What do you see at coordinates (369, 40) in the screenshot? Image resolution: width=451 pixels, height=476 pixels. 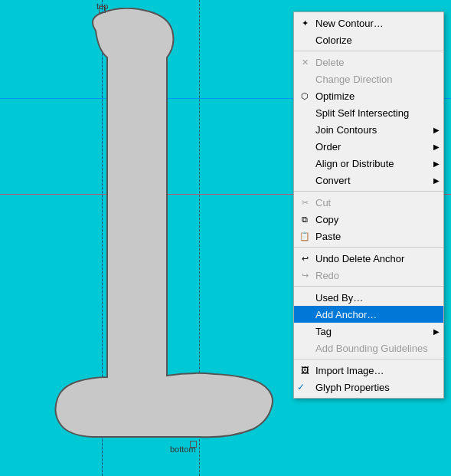 I see `menu-item-colorize: Colorize` at bounding box center [369, 40].